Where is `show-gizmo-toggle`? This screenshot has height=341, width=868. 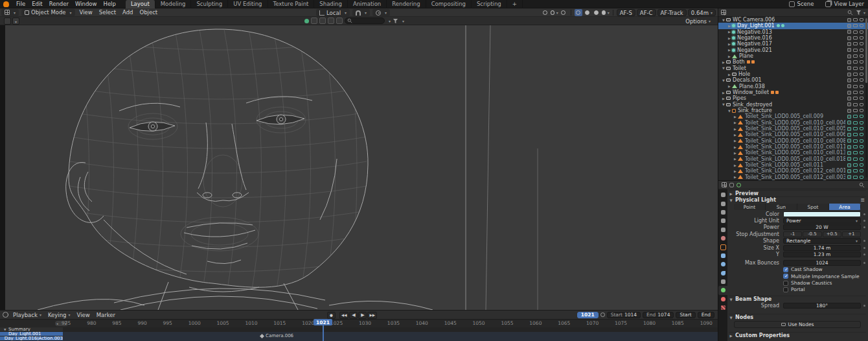 show-gizmo-toggle is located at coordinates (545, 13).